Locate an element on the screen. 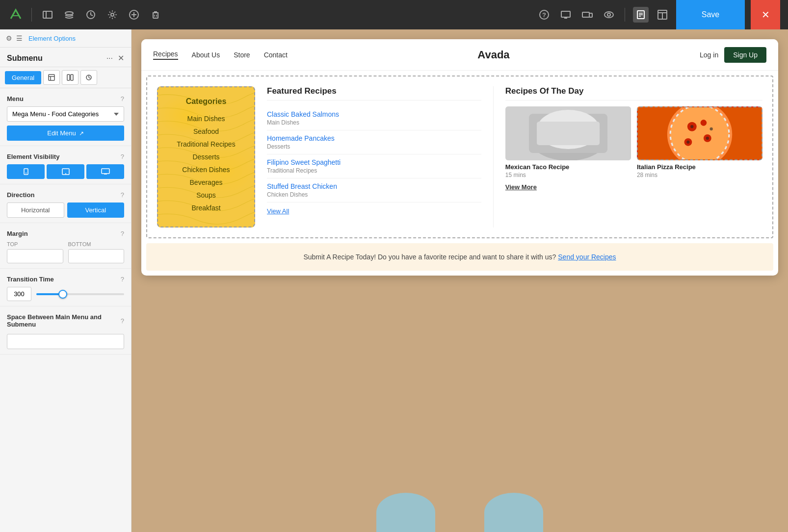 This screenshot has height=532, width=788. layers-icon is located at coordinates (69, 15).